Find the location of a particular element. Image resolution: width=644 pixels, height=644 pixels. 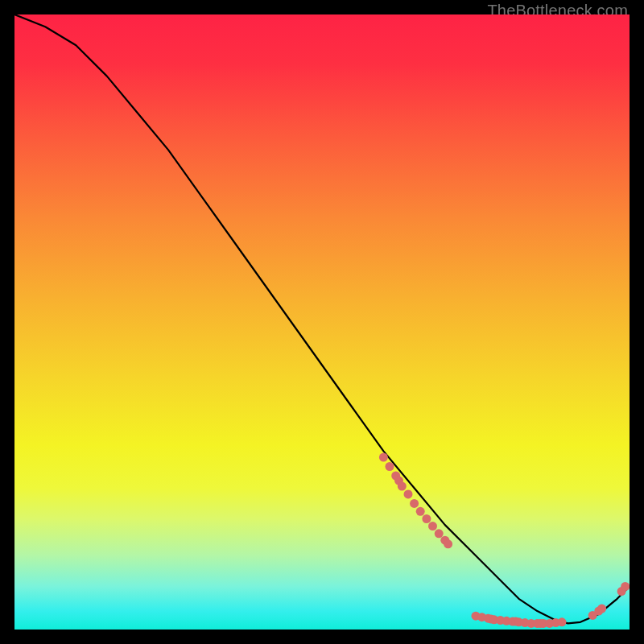

scatter-dots is located at coordinates (504, 541).